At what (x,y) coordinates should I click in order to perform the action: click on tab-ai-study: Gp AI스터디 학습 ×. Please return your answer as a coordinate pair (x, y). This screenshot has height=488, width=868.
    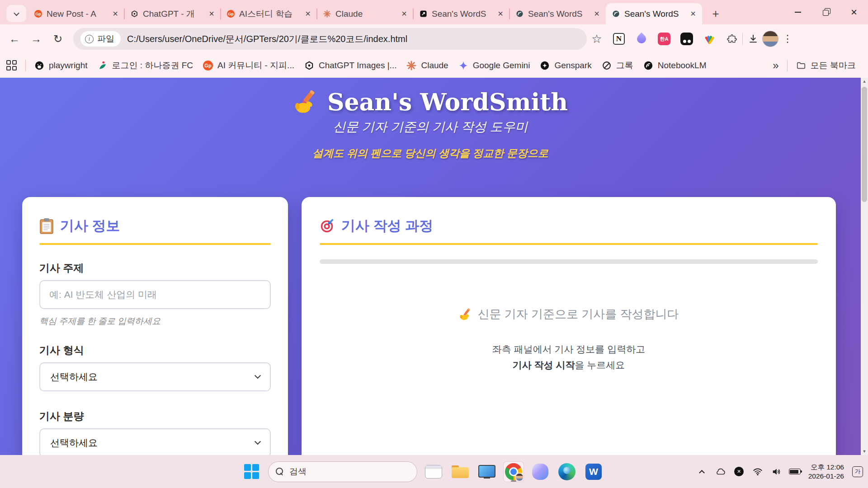
    Looking at the image, I should click on (269, 14).